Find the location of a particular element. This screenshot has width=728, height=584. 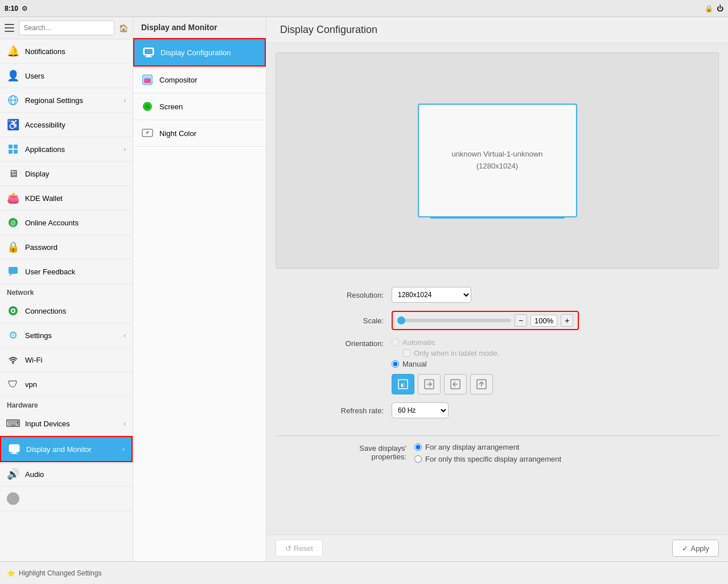

resolution-dropdown: 1280x1024 1920x1080 1024x768 800x600 is located at coordinates (431, 295).